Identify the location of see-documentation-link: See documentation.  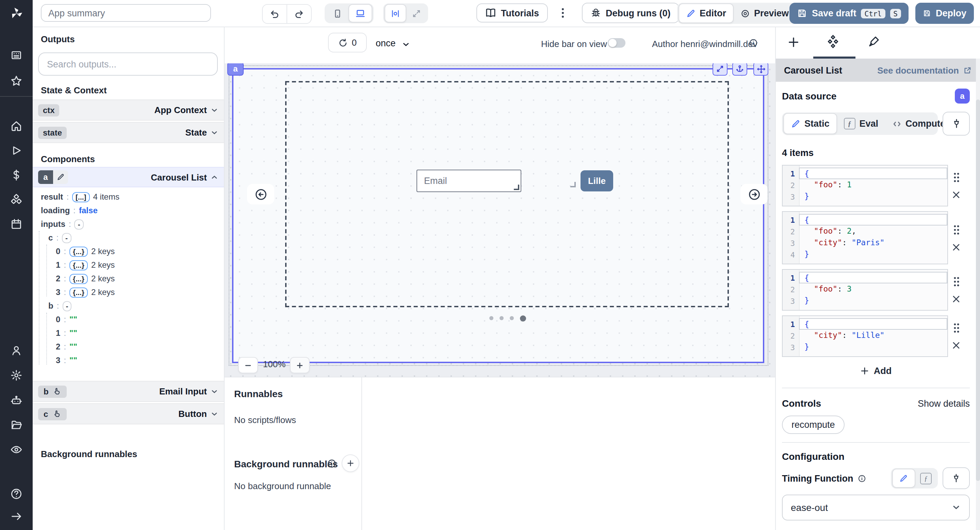
(924, 70).